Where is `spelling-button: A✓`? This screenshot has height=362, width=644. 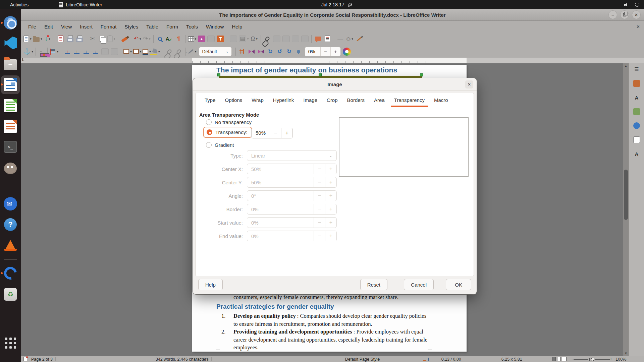
spelling-button: A✓ is located at coordinates (169, 39).